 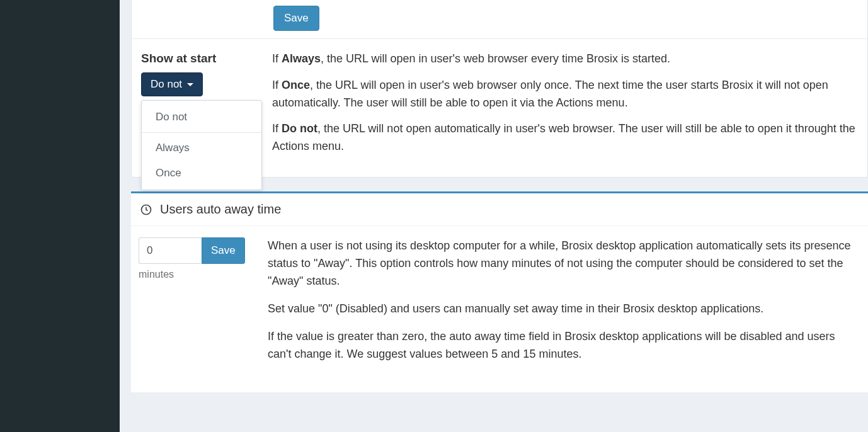 What do you see at coordinates (60, 216) in the screenshot?
I see `sidebar` at bounding box center [60, 216].